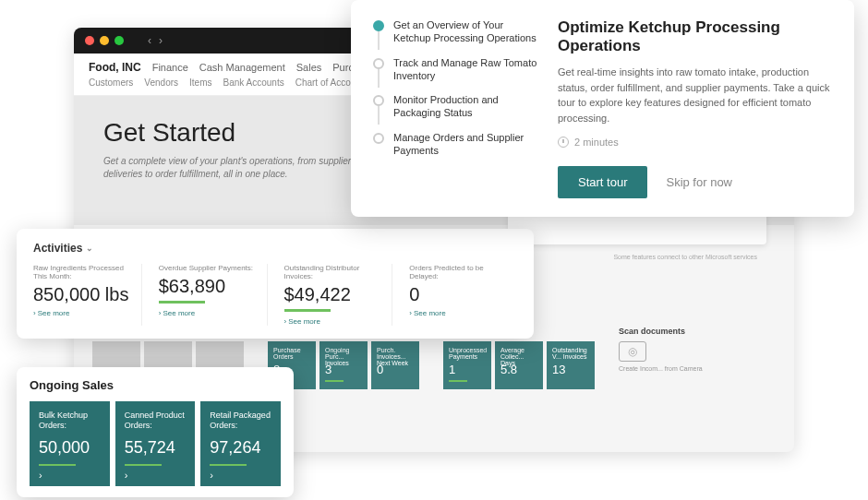 Image resolution: width=868 pixels, height=500 pixels. What do you see at coordinates (563, 142) in the screenshot?
I see `clock-icon` at bounding box center [563, 142].